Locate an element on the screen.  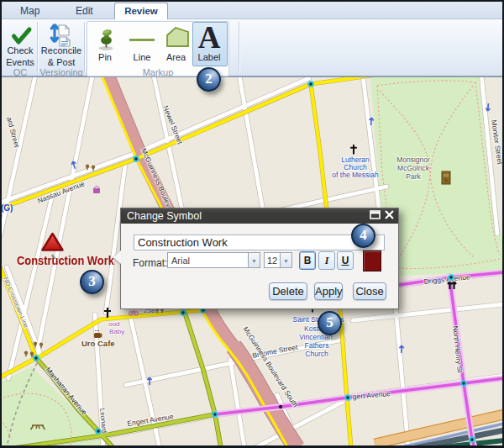
svg-text: Church is located at coordinates (317, 354).